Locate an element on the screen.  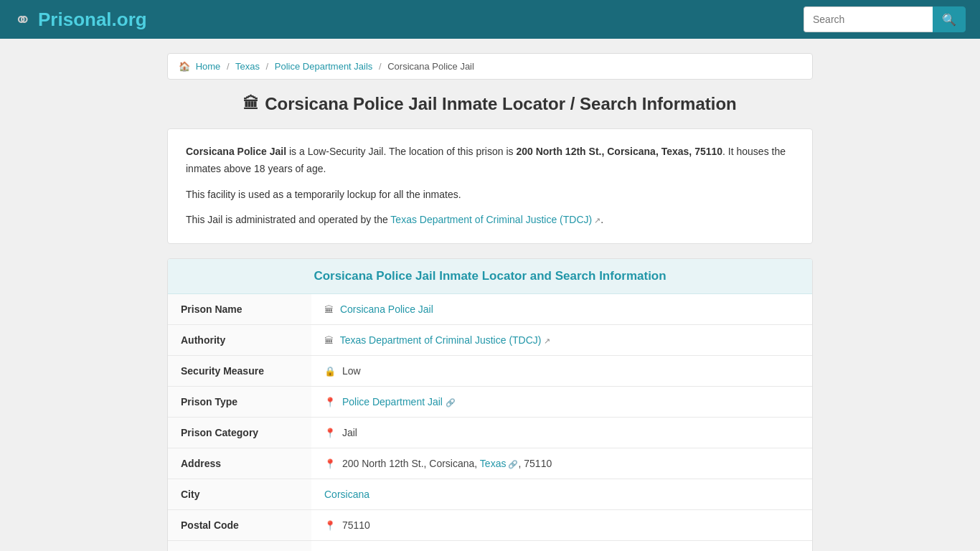
header: ⚭ Prisonal.org 🔍 is located at coordinates (490, 19).